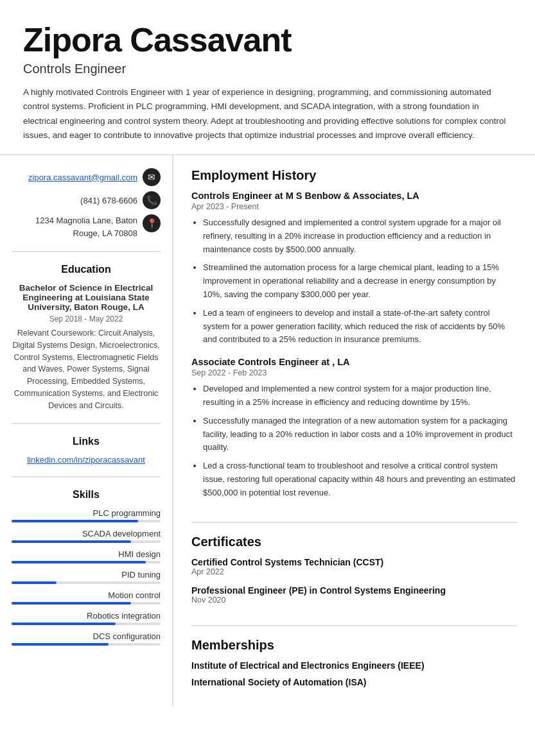  Describe the element at coordinates (355, 662) in the screenshot. I see `memberships-section: Memberships Institute of Electrical and …` at that location.